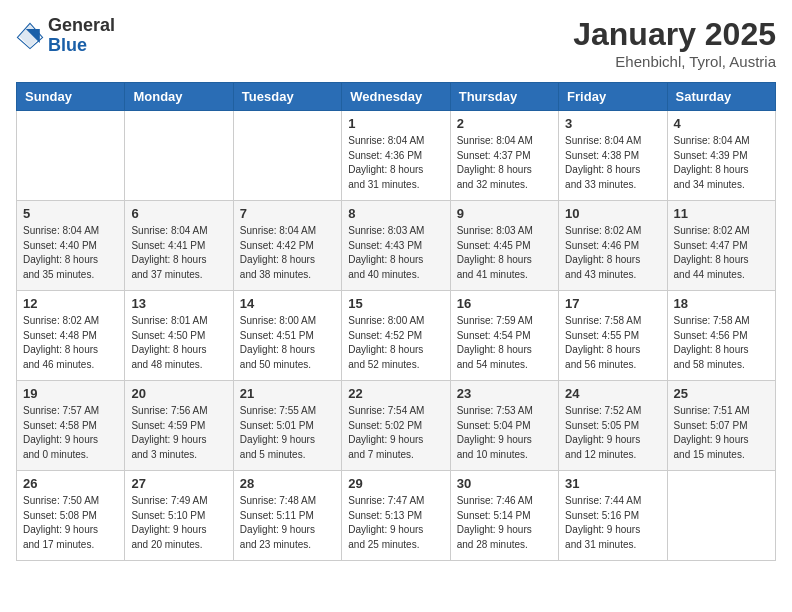 This screenshot has height=612, width=792. Describe the element at coordinates (396, 336) in the screenshot. I see `calendar-cell: 15Sunrise: 8:00 AM Sunset: 4:52 PM Dayli…` at that location.